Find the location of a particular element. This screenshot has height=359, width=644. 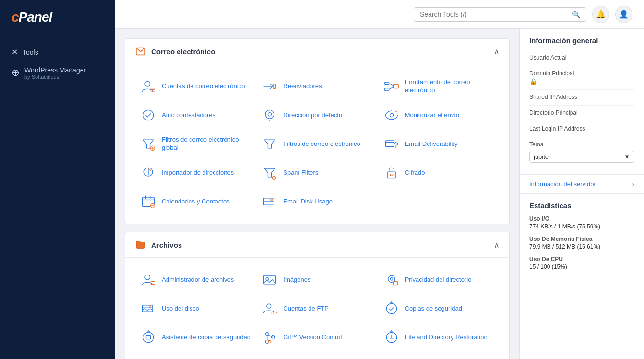

tool-file-restoration: File and Directory Restoration is located at coordinates (439, 337).